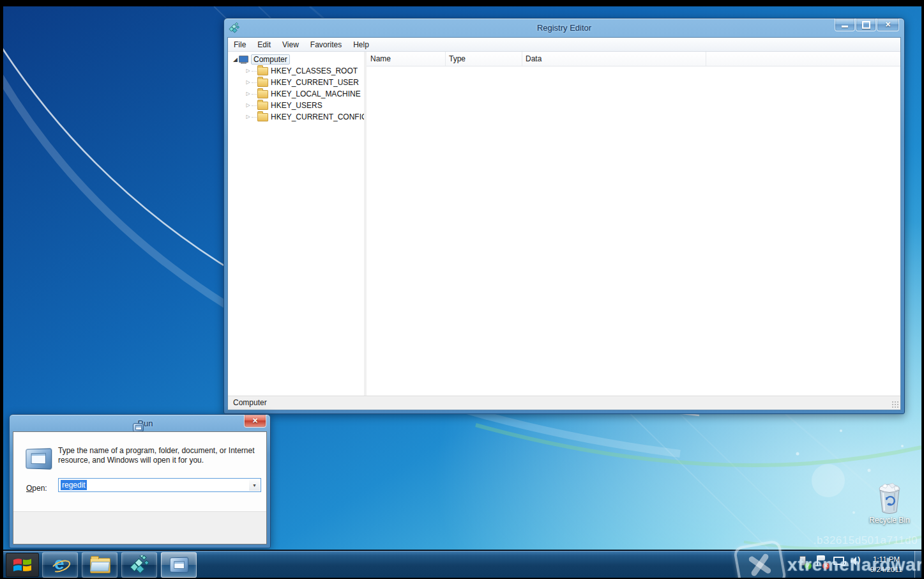 Image resolution: width=924 pixels, height=579 pixels. Describe the element at coordinates (866, 25) in the screenshot. I see `maximize-button` at that location.